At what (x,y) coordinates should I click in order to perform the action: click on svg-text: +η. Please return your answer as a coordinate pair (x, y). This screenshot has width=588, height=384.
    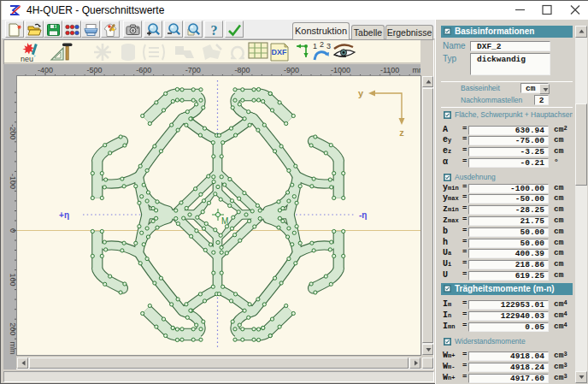
    Looking at the image, I should click on (64, 216).